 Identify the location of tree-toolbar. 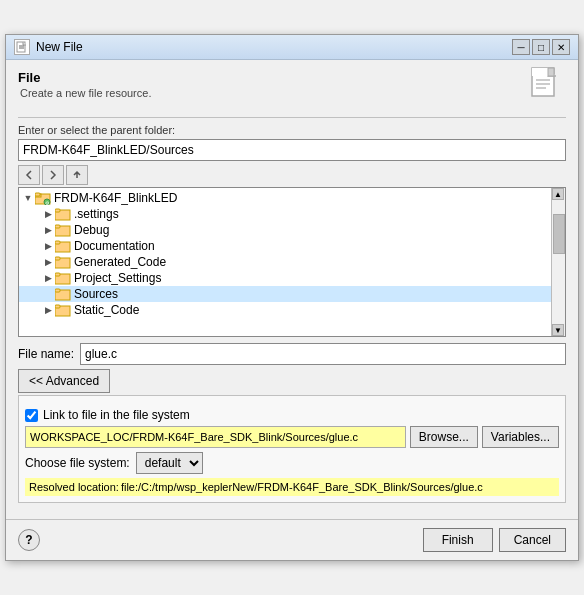
(292, 175).